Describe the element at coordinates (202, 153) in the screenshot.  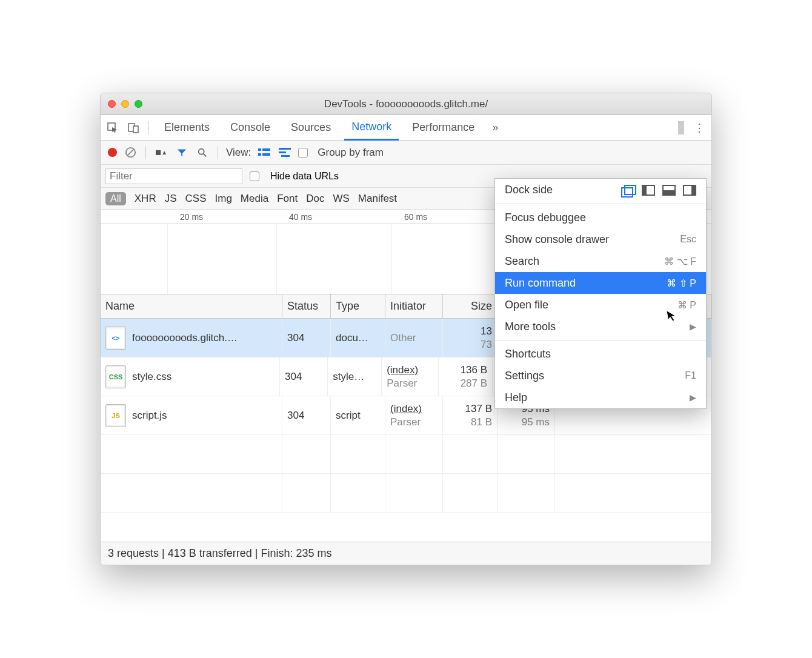
I see `search-icon` at that location.